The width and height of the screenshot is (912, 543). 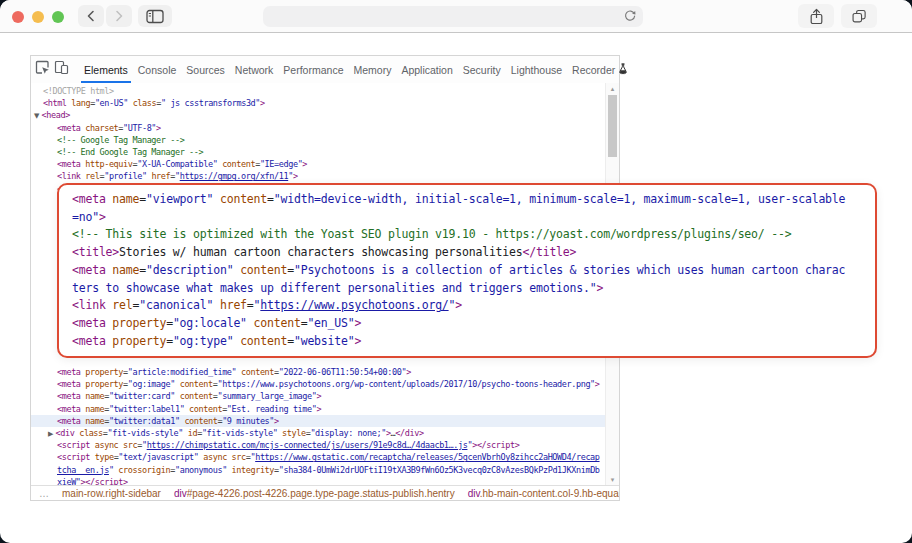 What do you see at coordinates (467, 289) in the screenshot?
I see `code-line: ters to showcase what makes up different…` at bounding box center [467, 289].